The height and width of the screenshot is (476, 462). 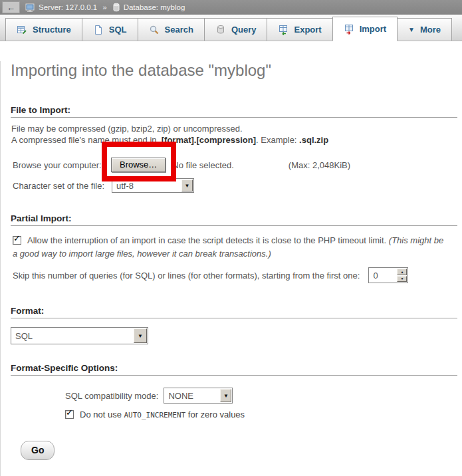 What do you see at coordinates (17, 241) in the screenshot?
I see `allow-interrupt-checkbox: ✓` at bounding box center [17, 241].